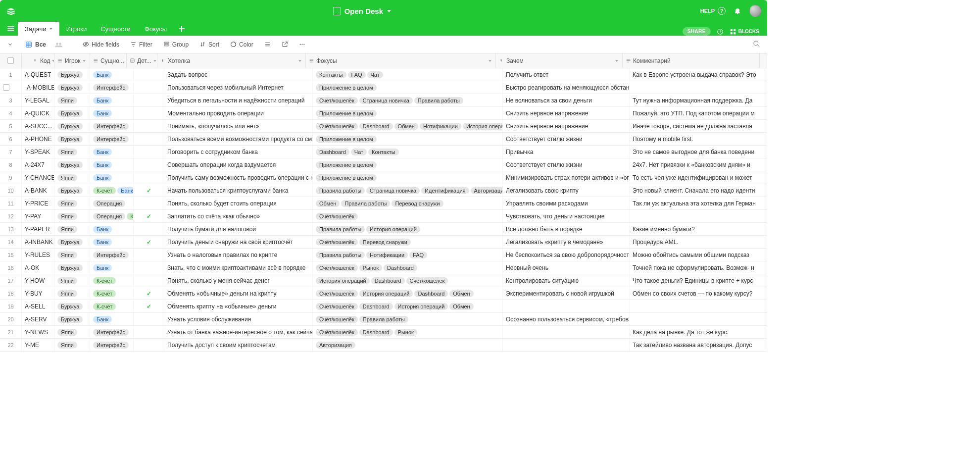 The width and height of the screenshot is (980, 457). I want to click on notifications-icon, so click(737, 11).